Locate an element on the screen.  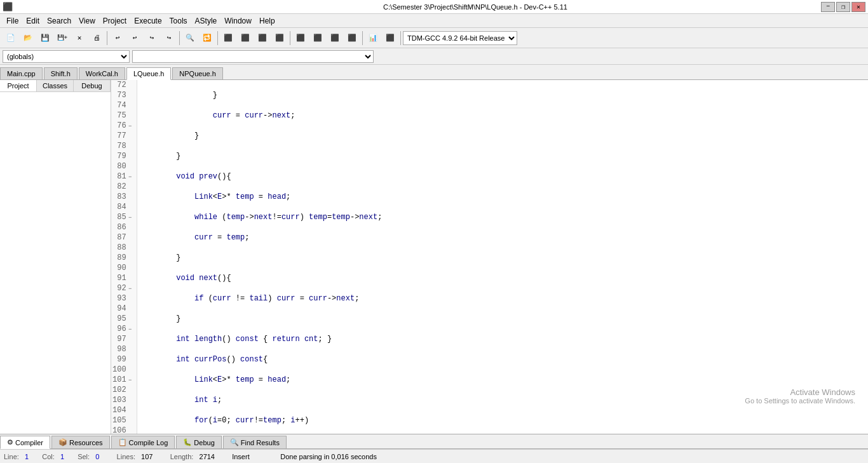
col-label: Col: is located at coordinates (48, 457).